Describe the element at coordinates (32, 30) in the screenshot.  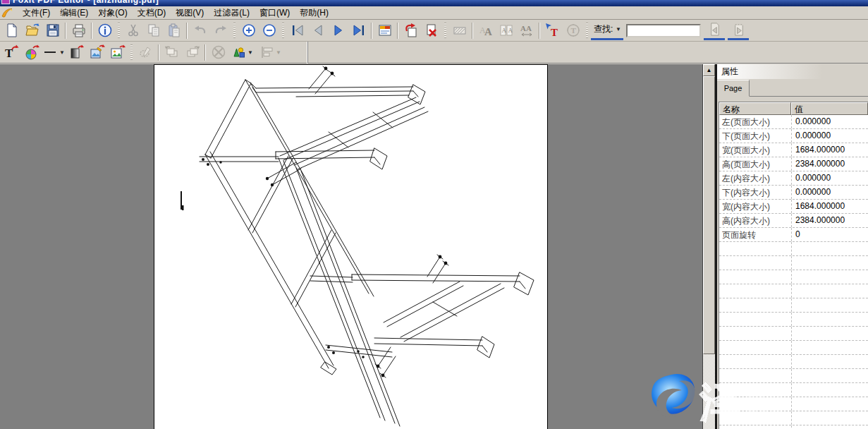
I see `open-button` at that location.